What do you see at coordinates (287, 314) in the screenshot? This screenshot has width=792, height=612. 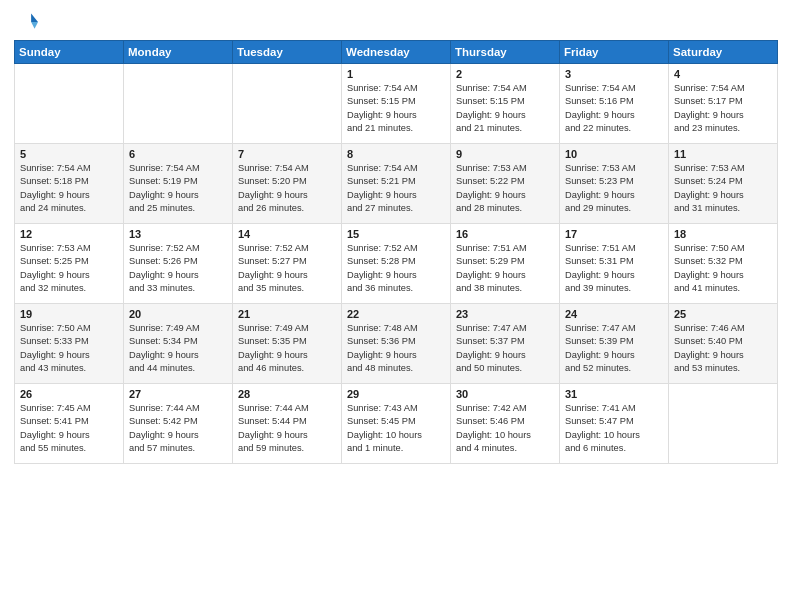 I see `day-number: 21` at bounding box center [287, 314].